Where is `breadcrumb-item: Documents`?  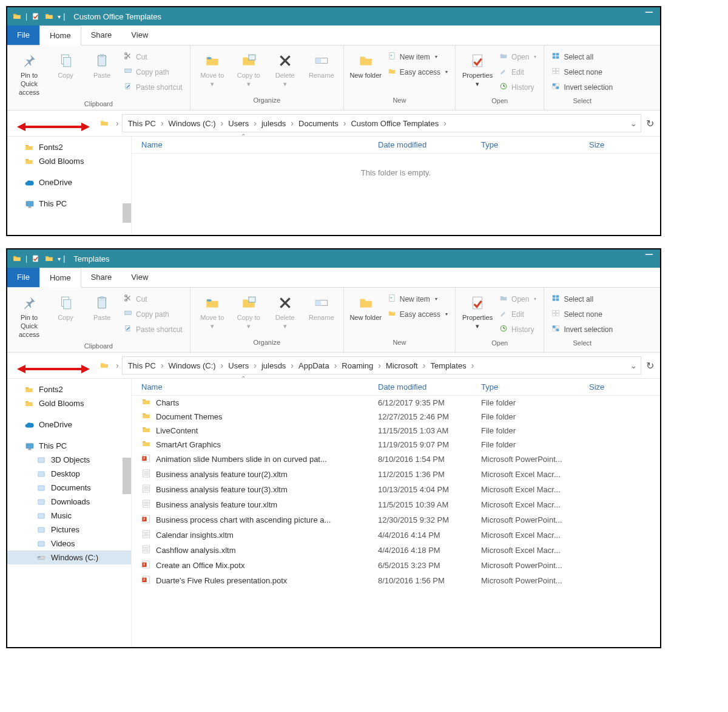
breadcrumb-item: Documents is located at coordinates (318, 124).